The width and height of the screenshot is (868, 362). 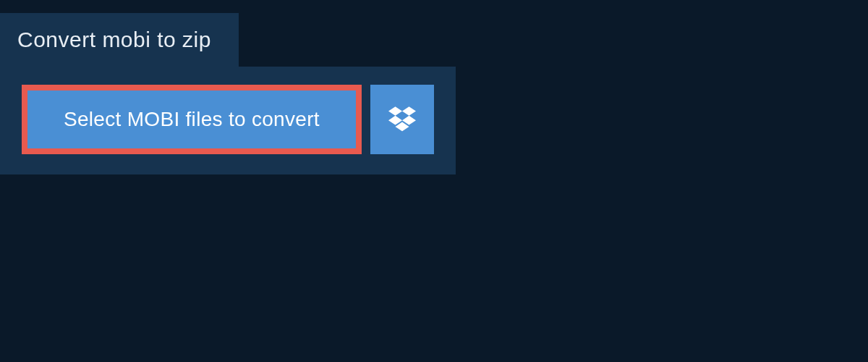 I want to click on file-select-group: Select MOBI files to convert, so click(x=228, y=119).